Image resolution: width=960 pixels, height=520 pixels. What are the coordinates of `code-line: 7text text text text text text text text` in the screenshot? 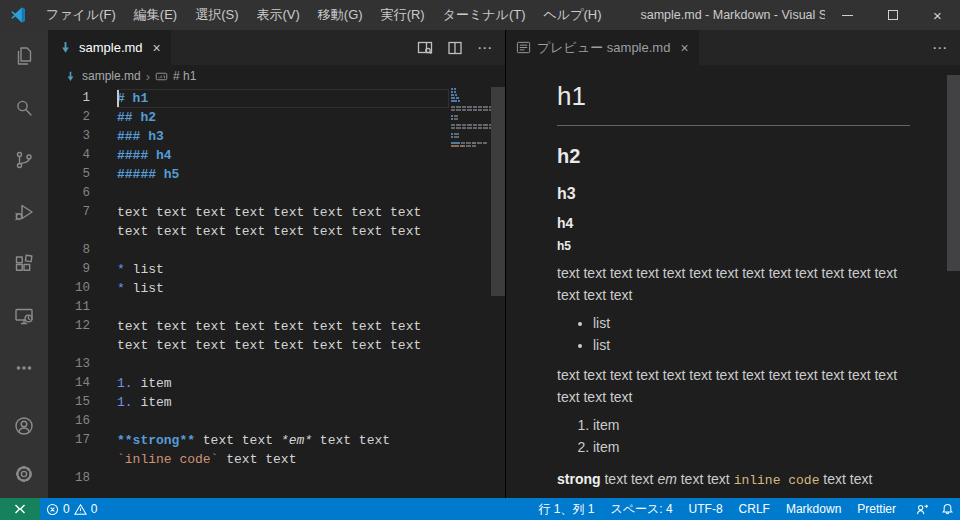 It's located at (276, 212).